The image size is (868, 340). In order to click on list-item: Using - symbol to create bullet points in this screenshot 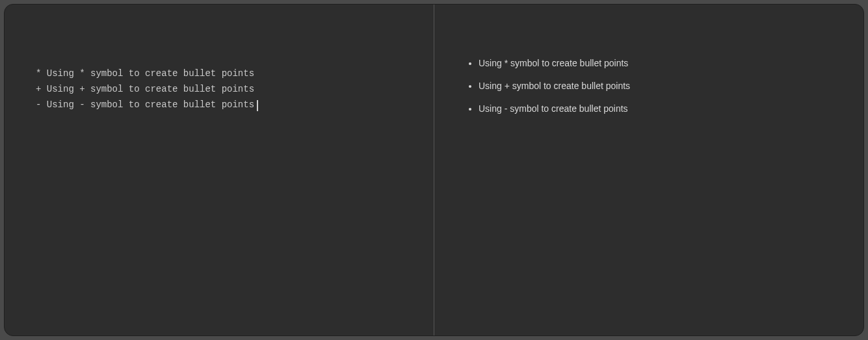, I will do `click(655, 109)`.